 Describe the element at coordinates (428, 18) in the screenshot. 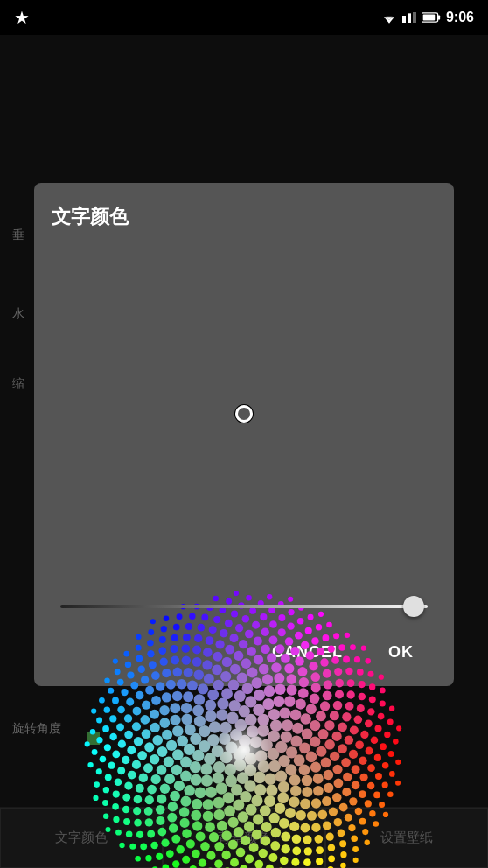

I see `status-bar-right: 9:06` at that location.